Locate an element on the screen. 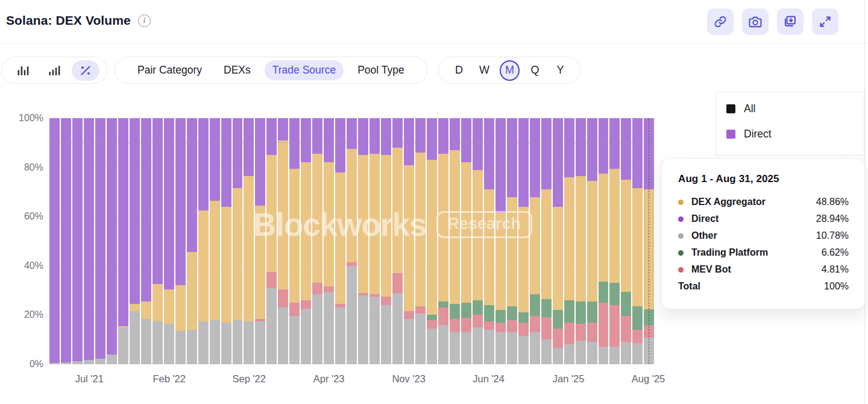 The height and width of the screenshot is (404, 868). copy-link-button is located at coordinates (720, 22).